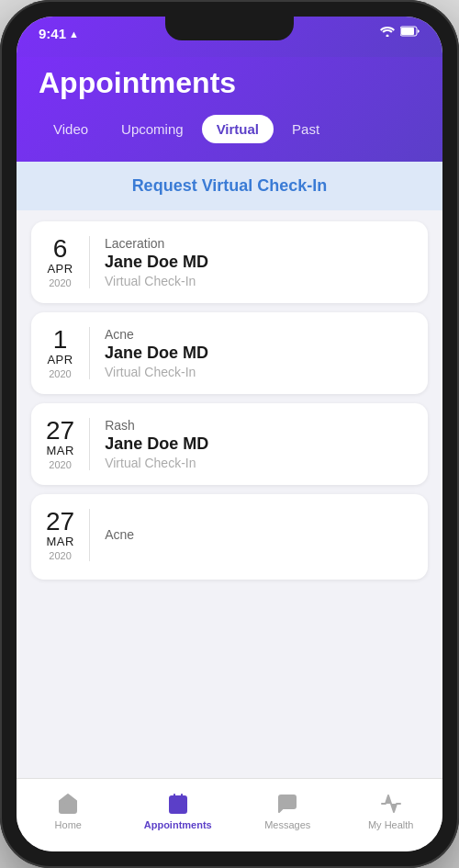 The width and height of the screenshot is (459, 868). I want to click on home-icon, so click(68, 804).